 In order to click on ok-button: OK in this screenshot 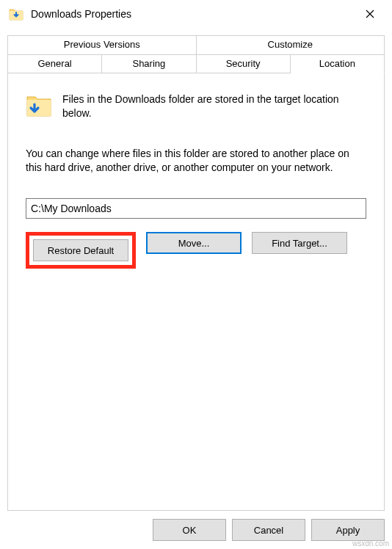, I will do `click(189, 530)`.